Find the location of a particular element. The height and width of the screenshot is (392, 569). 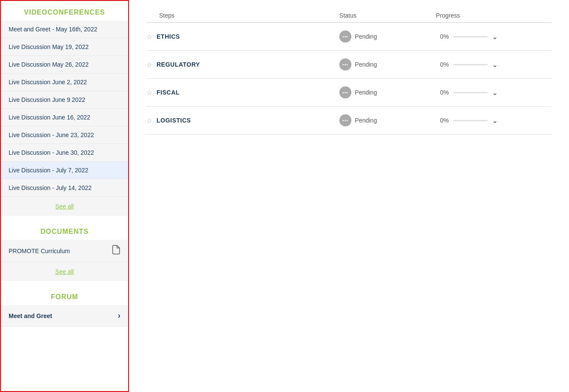

status-cell-fiscal: ••• Pending is located at coordinates (388, 92).